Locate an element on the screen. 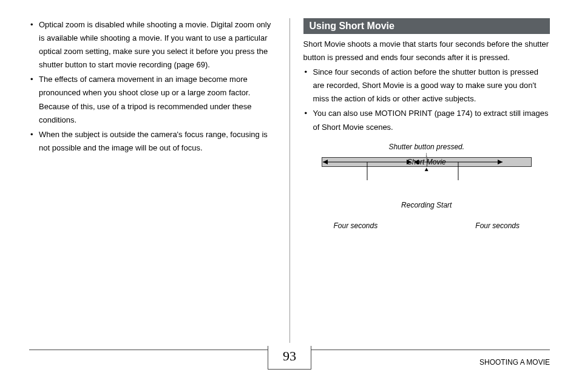 The height and width of the screenshot is (392, 579). diagram-recording-start-label: Recording Start is located at coordinates (427, 205).